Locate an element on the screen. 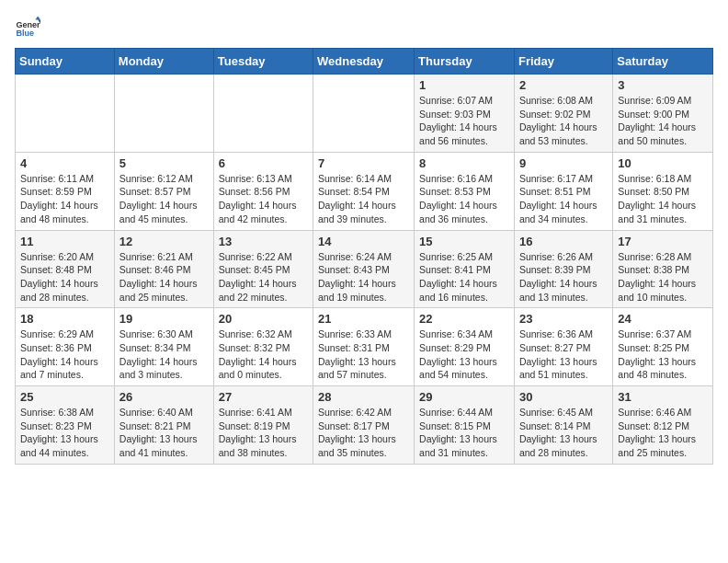  day-info: Sunrise: 6:42 AM Sunset: 8:17 PM Dayligh… is located at coordinates (364, 432).